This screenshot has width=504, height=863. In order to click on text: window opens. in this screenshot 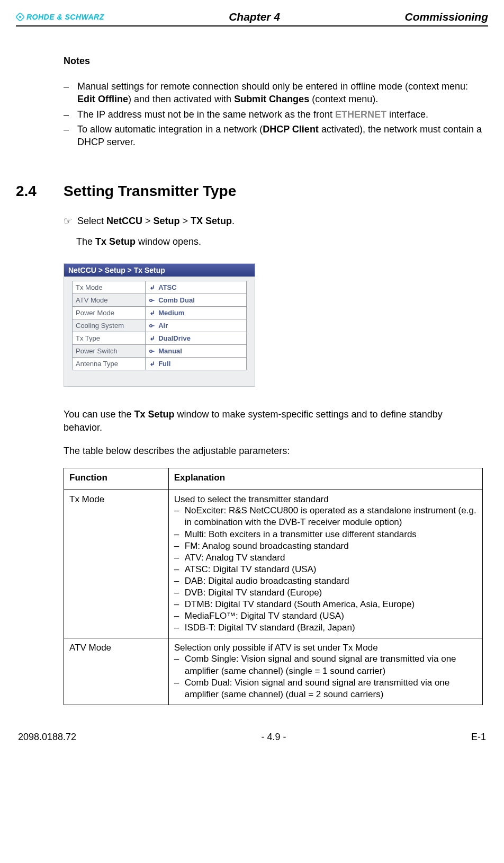, I will do `click(168, 242)`.